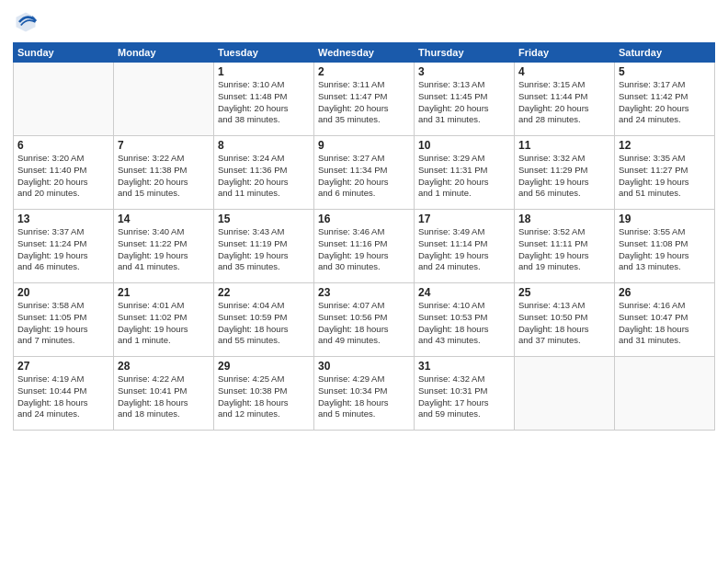 Image resolution: width=728 pixels, height=563 pixels. Describe the element at coordinates (564, 53) in the screenshot. I see `col-friday: Friday` at that location.